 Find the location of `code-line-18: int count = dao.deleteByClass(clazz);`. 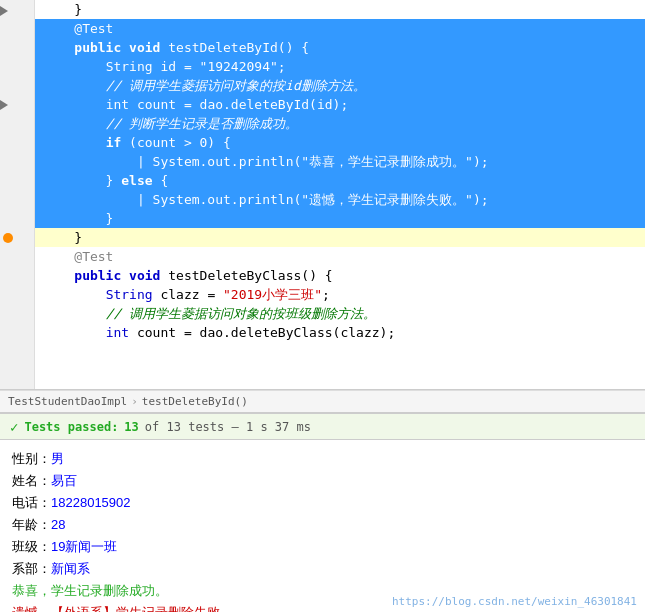

code-line-18: int count = dao.deleteByClass(clazz); is located at coordinates (340, 332).